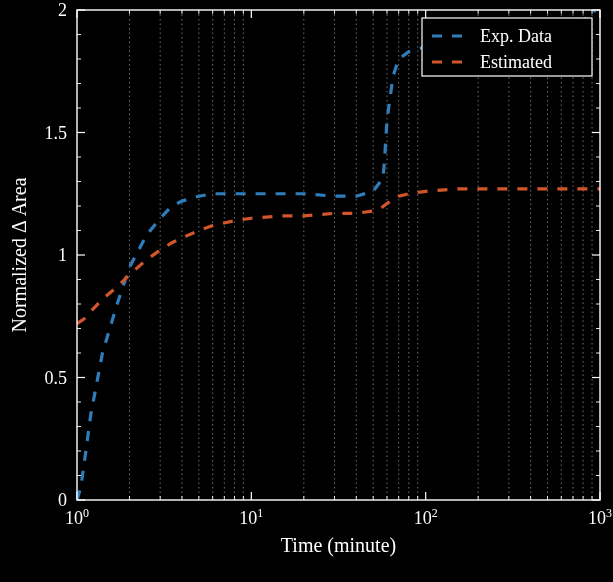  Describe the element at coordinates (426, 517) in the screenshot. I see `x-tick-label: 102` at that location.